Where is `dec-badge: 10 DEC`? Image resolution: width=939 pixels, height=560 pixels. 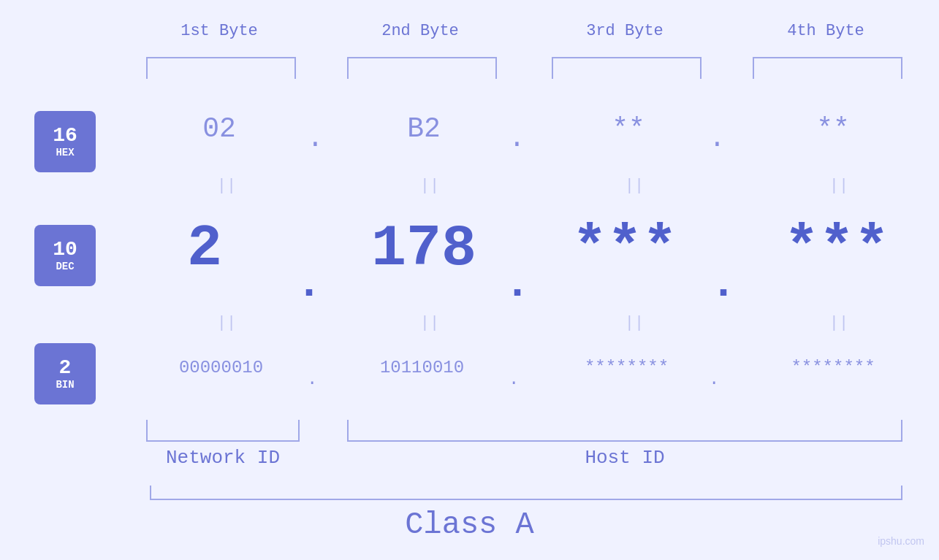
dec-badge: 10 DEC is located at coordinates (65, 256).